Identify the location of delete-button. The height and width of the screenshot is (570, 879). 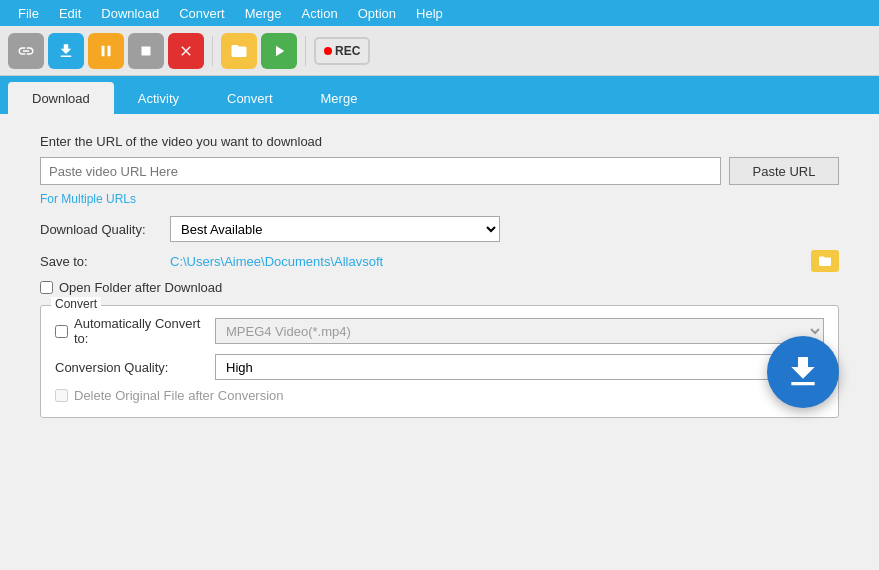
(186, 51).